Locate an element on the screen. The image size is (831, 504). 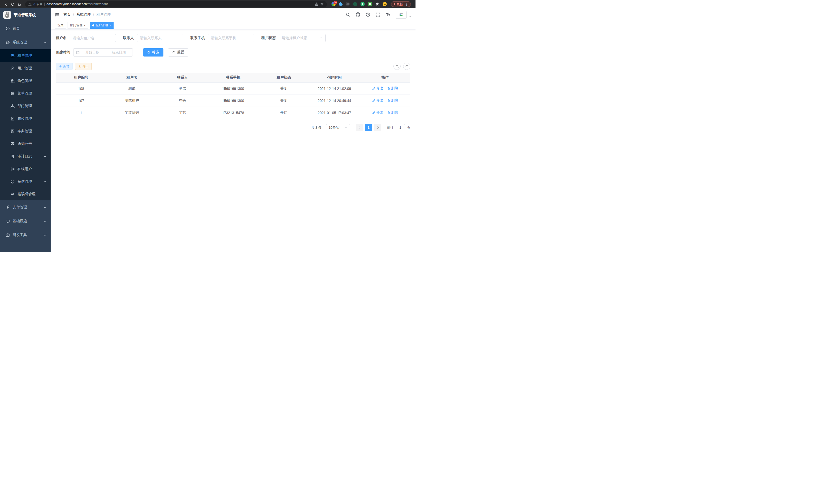
avatar is located at coordinates (401, 15).